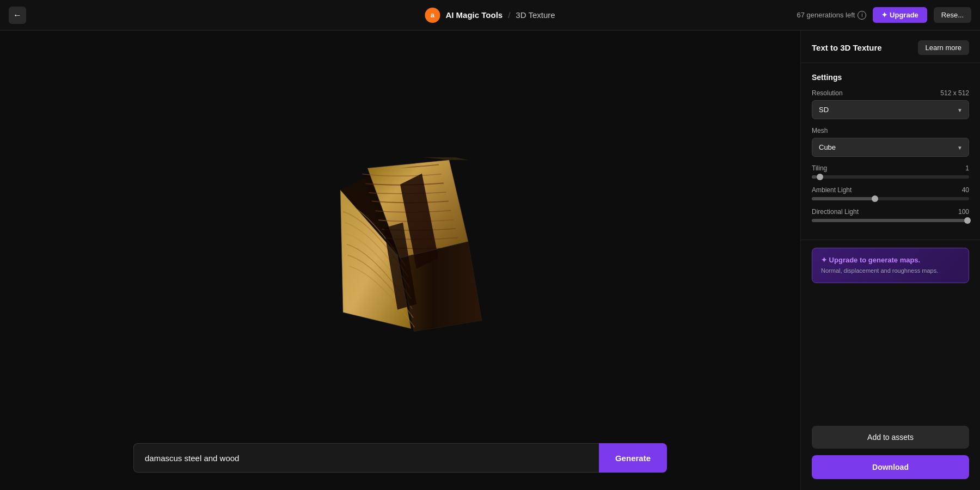 The height and width of the screenshot is (490, 980). What do you see at coordinates (891, 220) in the screenshot?
I see `directional-light-slider` at bounding box center [891, 220].